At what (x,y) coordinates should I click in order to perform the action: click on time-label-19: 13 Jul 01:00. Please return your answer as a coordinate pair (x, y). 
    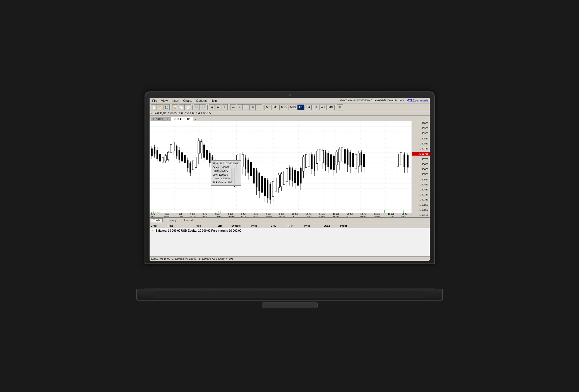
    Looking at the image, I should click on (393, 215).